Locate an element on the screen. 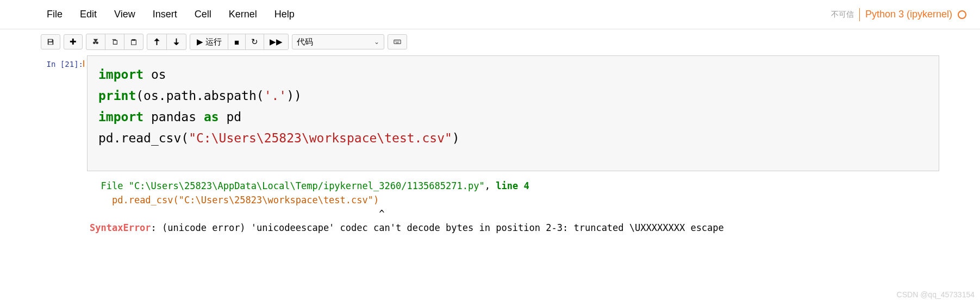 The width and height of the screenshot is (980, 300). notebook-header: File Edit View Insert Cell Kernel Help 不… is located at coordinates (490, 15).